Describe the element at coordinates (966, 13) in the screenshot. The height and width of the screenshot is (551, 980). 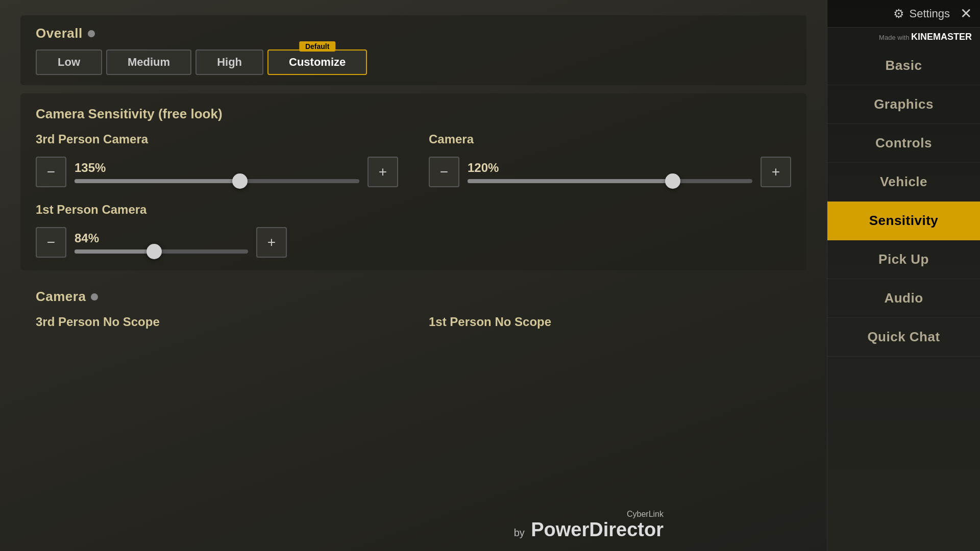
I see `close-icon: ✕` at that location.